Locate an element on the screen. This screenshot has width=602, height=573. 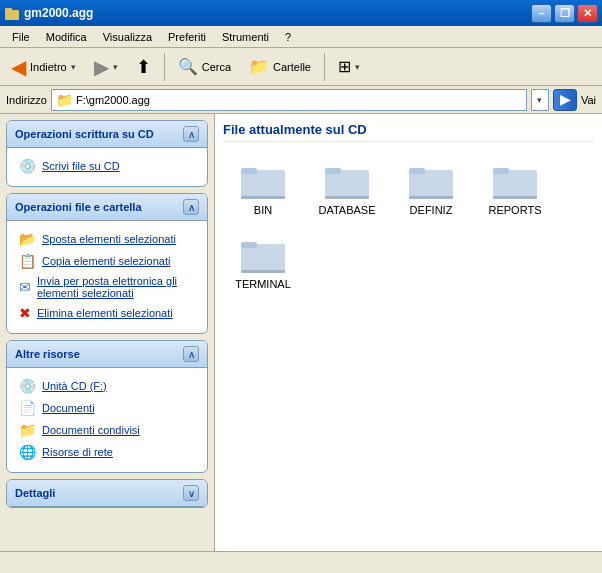
panel-scrittura-header: Operazioni scrittura su CD ∧ is located at coordinates (107, 134).